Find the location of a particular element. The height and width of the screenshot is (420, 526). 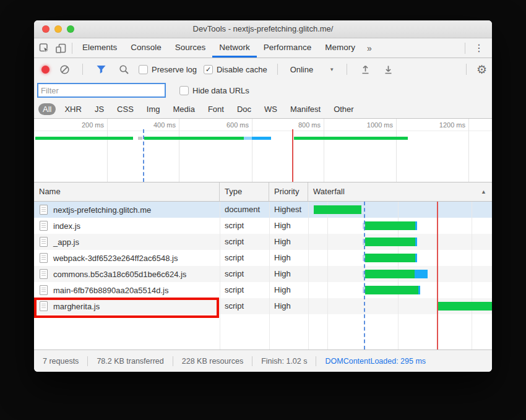

request-name: commons.b5c3a18c605d1be6c624.js is located at coordinates (120, 275).